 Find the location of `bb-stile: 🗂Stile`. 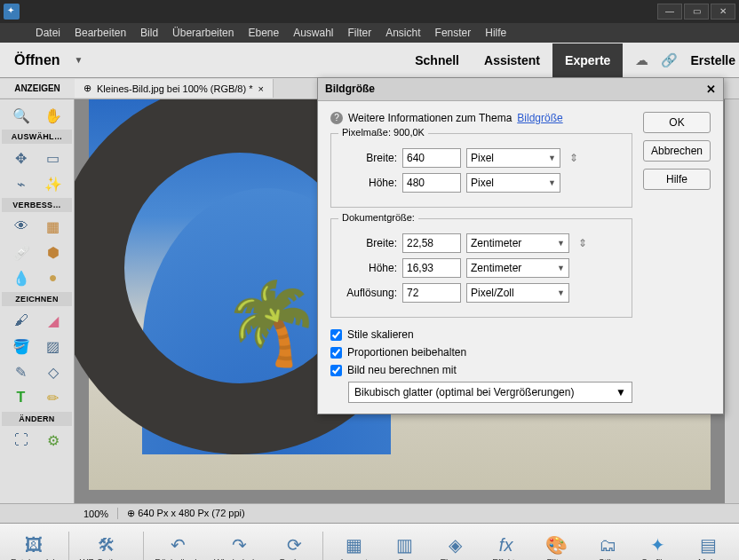

bb-stile: 🗂Stile is located at coordinates (608, 545).